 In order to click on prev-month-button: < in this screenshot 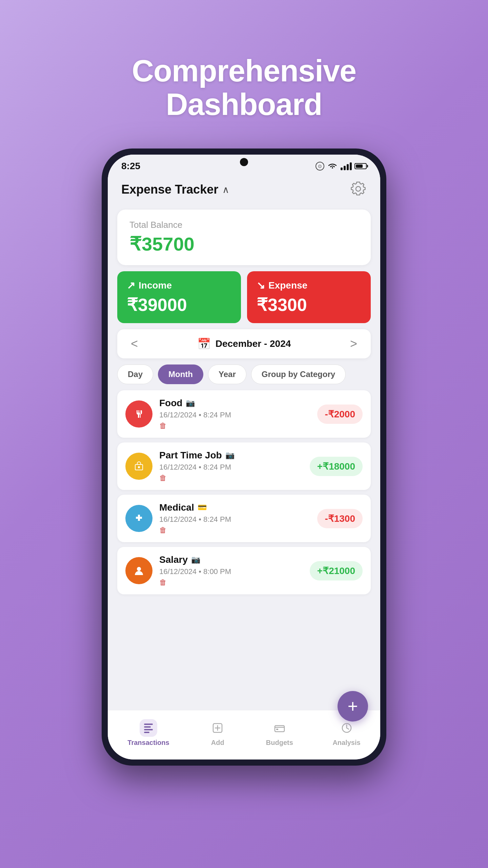, I will do `click(134, 344)`.